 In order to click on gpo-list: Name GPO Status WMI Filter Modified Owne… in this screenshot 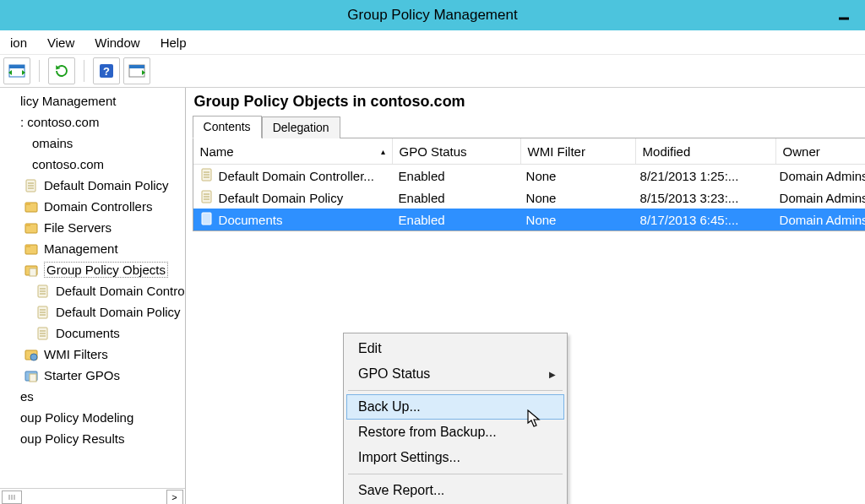, I will do `click(529, 185)`.